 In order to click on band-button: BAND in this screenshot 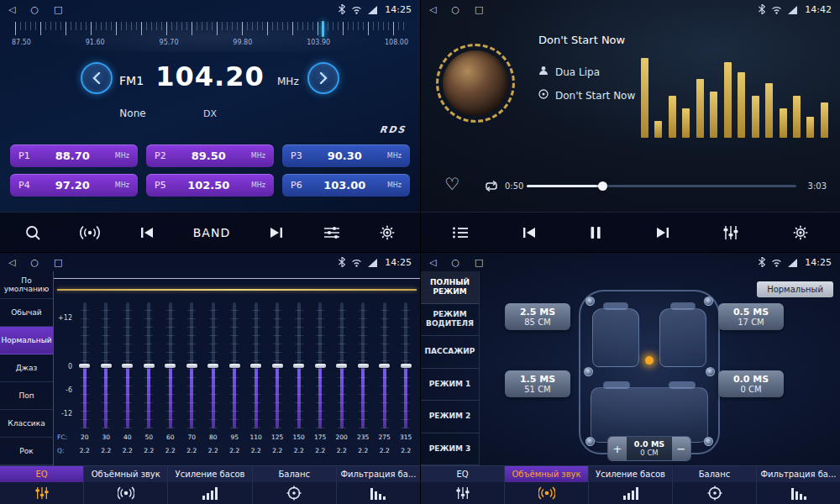, I will do `click(212, 232)`.